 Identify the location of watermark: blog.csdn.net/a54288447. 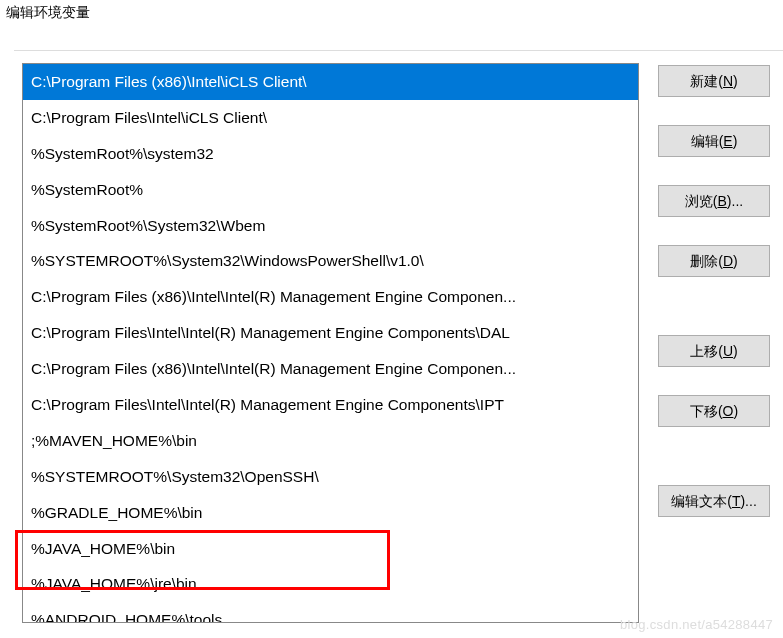
(696, 624).